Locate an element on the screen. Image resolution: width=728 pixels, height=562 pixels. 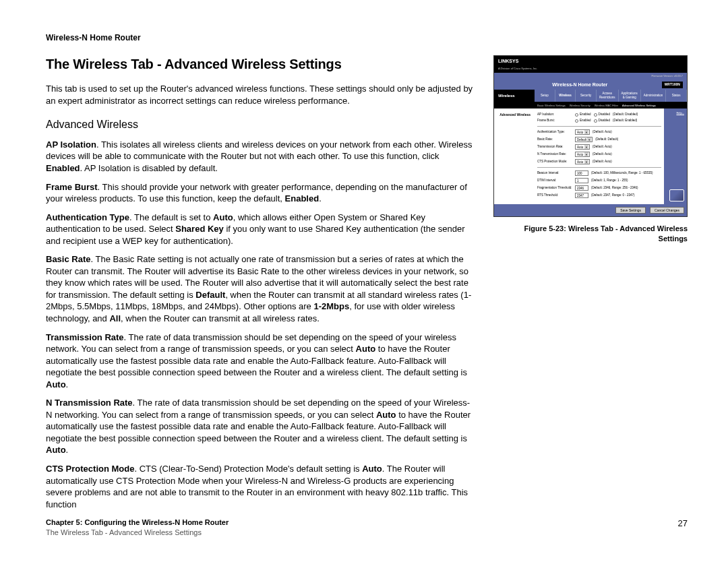
radio-ap-disabled: Disabled is located at coordinates (603, 115).